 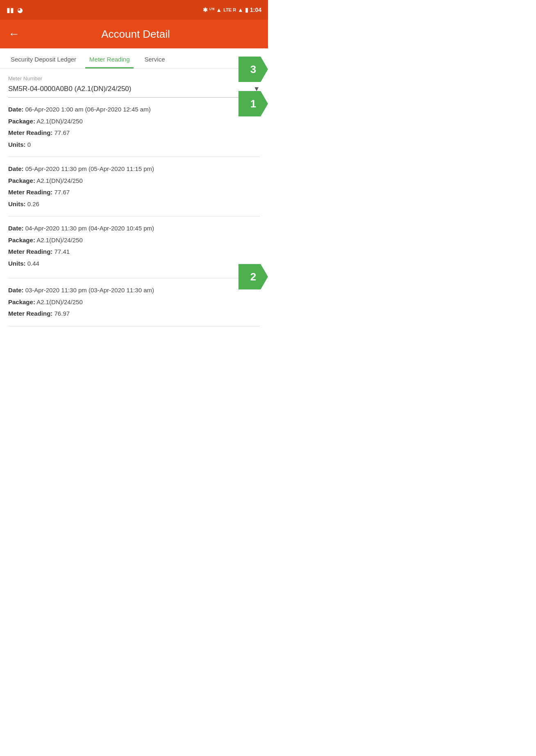 I want to click on tab-service-label: Service, so click(x=154, y=59).